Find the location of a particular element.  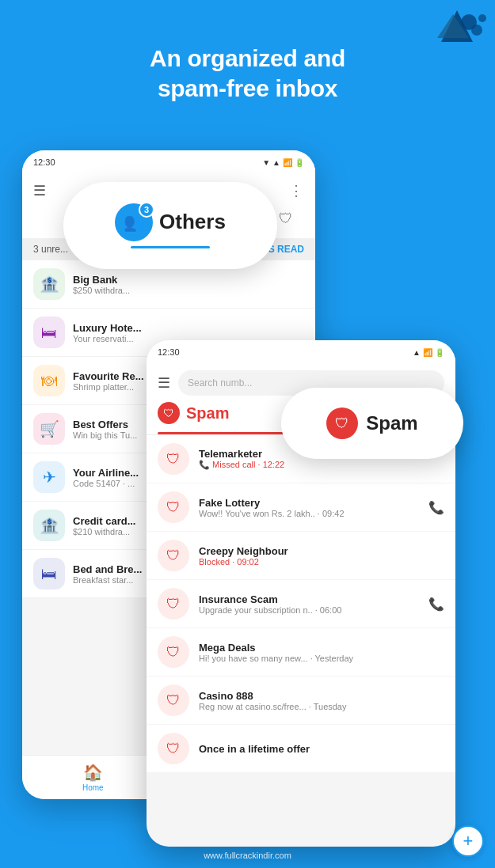

spam-caller-name: Casino 888 is located at coordinates (322, 696).